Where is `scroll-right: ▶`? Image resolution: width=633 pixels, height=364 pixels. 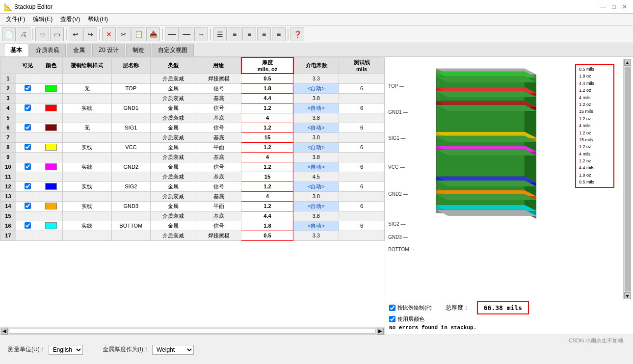 scroll-right: ▶ is located at coordinates (380, 331).